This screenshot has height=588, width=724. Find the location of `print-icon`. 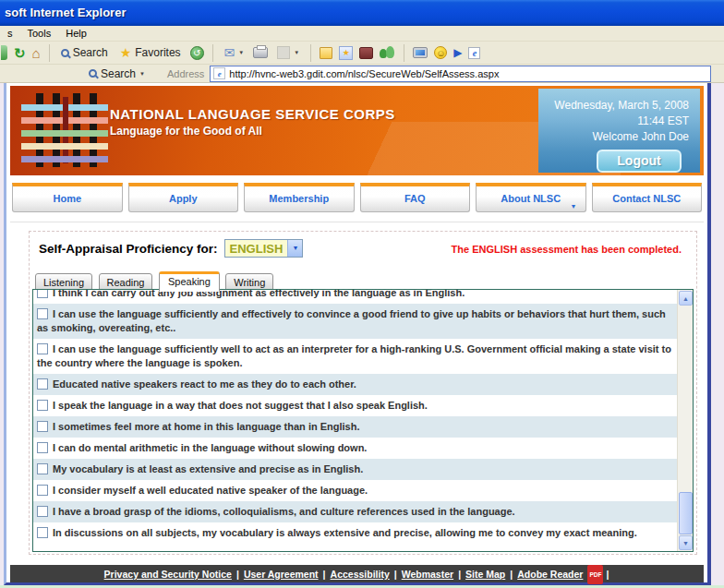

print-icon is located at coordinates (260, 53).